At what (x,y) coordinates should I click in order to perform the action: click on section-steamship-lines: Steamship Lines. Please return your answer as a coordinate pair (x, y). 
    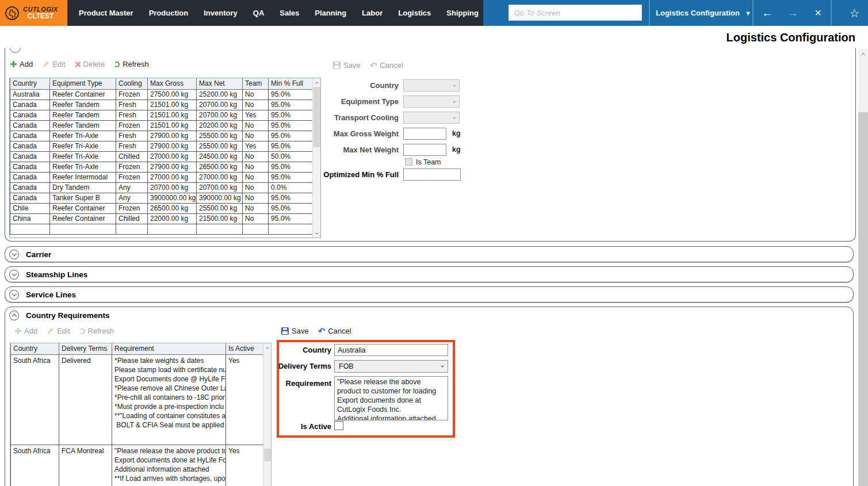
    Looking at the image, I should click on (429, 274).